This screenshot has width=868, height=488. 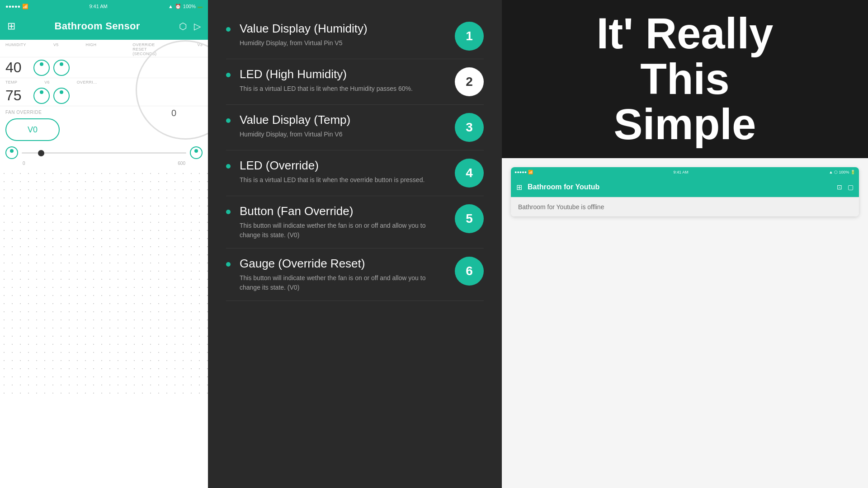 I want to click on diagram-title-6: Gauge (Override Reset), so click(x=343, y=264).